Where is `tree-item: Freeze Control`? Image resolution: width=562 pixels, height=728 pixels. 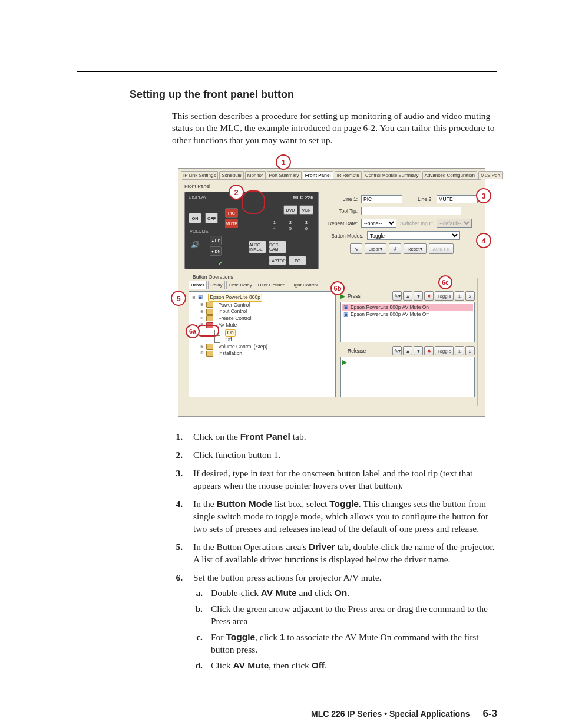
tree-item: Freeze Control is located at coordinates (234, 318).